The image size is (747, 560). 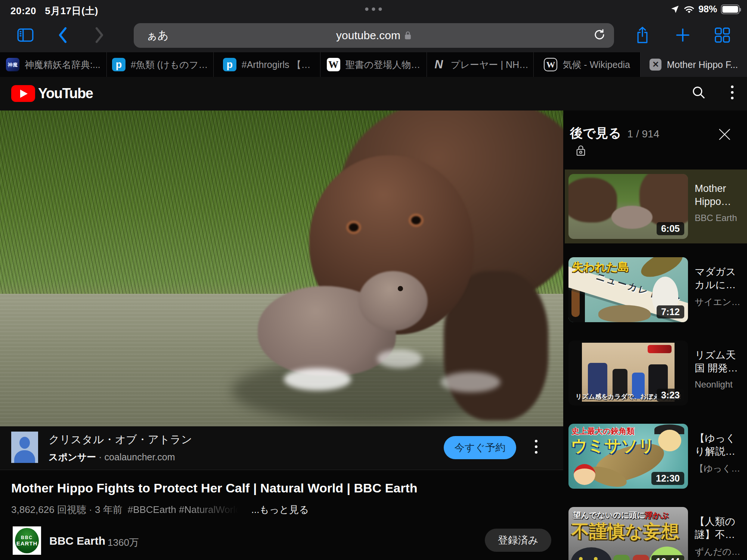 I want to click on n-favicon: N, so click(x=439, y=65).